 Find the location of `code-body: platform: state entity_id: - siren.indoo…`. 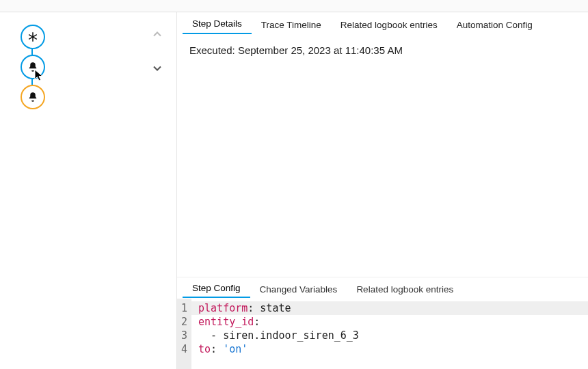

code-body: platform: state entity_id: - siren.indoo… is located at coordinates (390, 333).